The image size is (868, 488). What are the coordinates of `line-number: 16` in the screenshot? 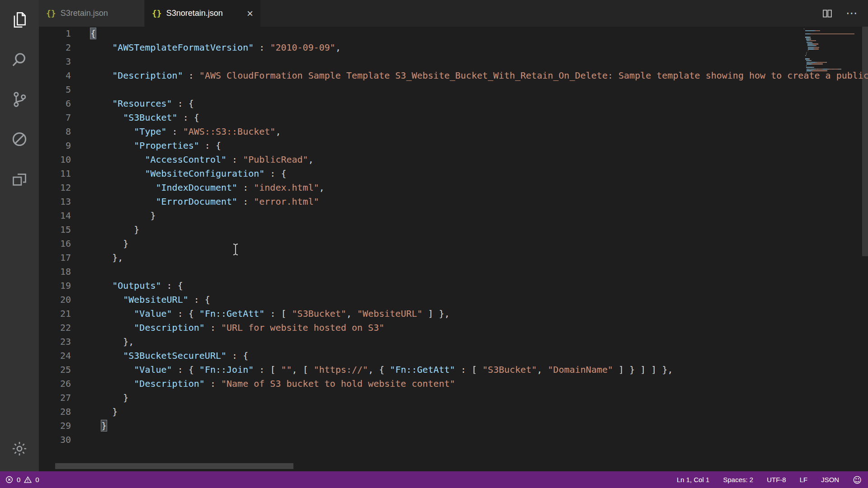 It's located at (55, 244).